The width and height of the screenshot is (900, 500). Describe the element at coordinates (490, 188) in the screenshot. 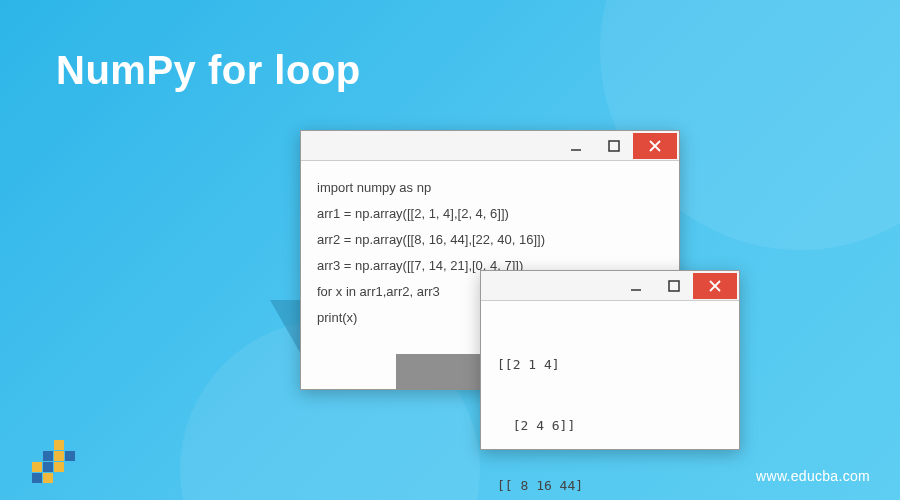

I see `code-line: import numpy as np` at that location.